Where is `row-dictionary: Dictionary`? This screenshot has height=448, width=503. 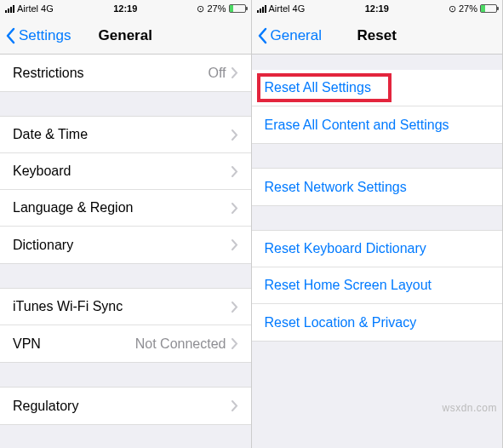
row-dictionary: Dictionary is located at coordinates (126, 245).